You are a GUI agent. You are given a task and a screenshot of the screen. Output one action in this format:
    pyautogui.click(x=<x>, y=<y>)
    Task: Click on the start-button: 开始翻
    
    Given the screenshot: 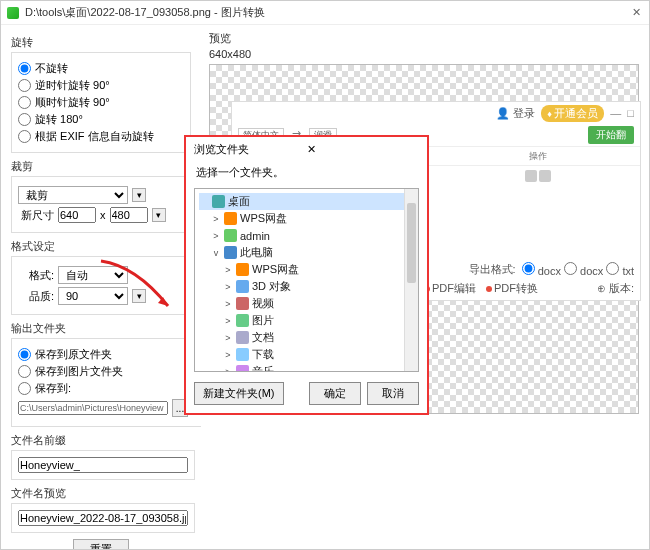 What is the action you would take?
    pyautogui.click(x=611, y=135)
    